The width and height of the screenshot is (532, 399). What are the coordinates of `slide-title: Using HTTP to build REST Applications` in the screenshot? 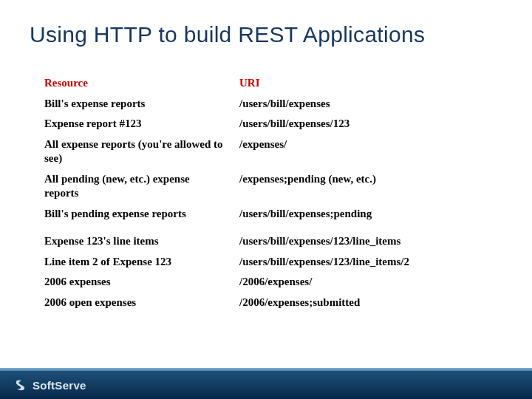 It's located at (266, 27).